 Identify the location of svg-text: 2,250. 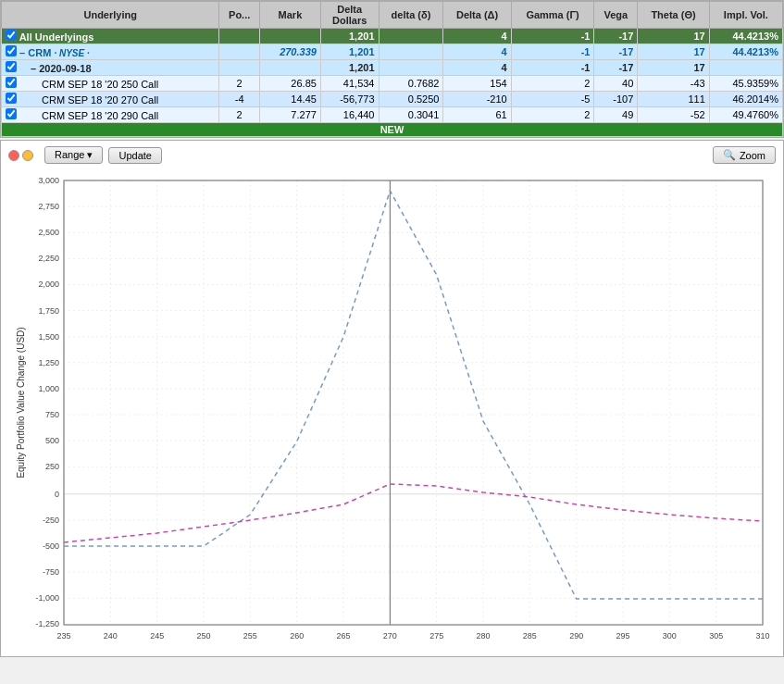
(48, 258).